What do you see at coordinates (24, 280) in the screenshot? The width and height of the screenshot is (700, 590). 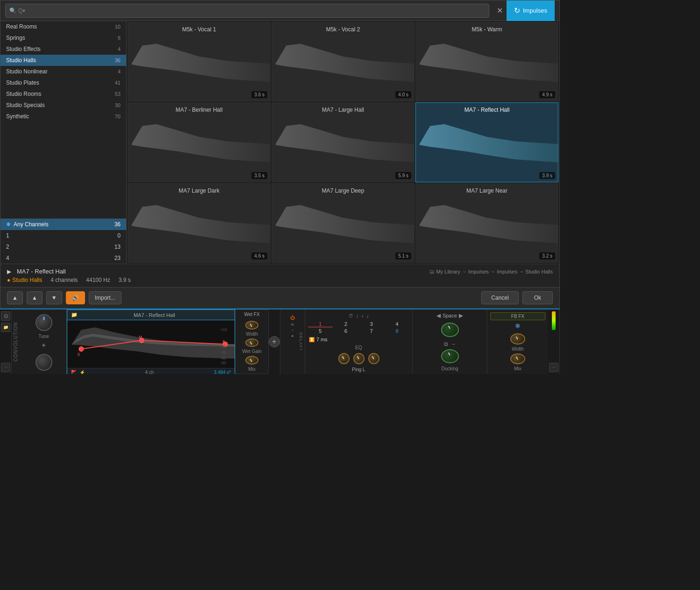 I see `category-tag: ● Studio Halls` at bounding box center [24, 280].